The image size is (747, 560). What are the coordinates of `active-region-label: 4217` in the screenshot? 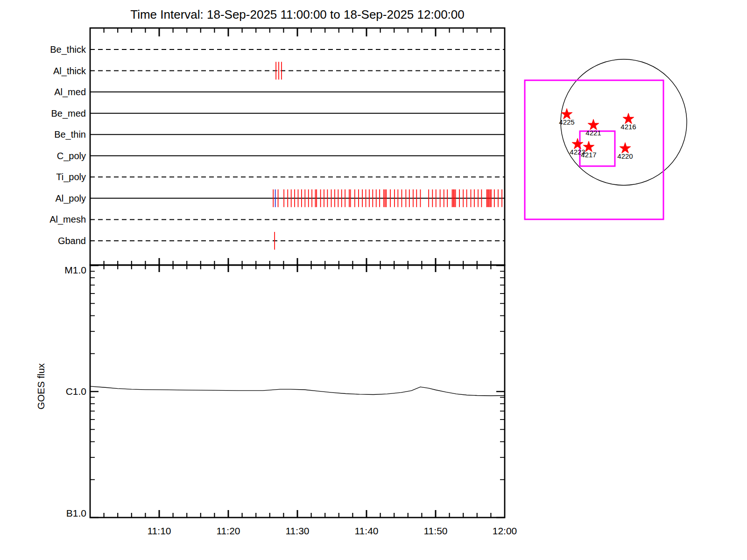 It's located at (588, 155).